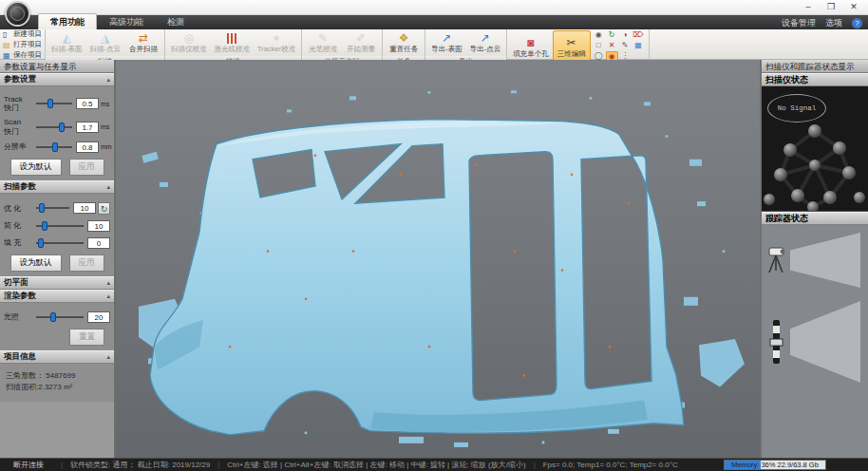 This screenshot has width=868, height=471. I want to click on section-scan-parameters: 扫描参数 ▴, so click(57, 187).